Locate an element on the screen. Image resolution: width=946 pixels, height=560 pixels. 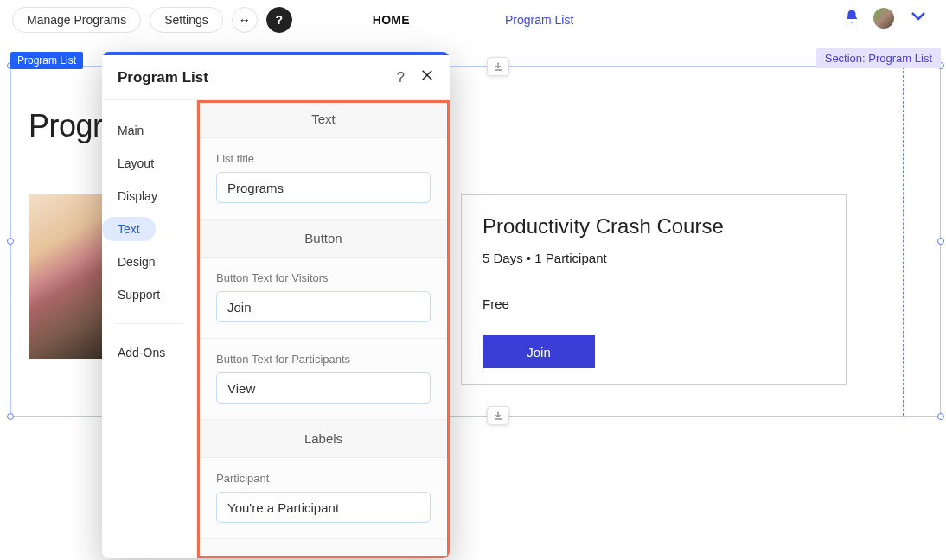
group-header-button: Button is located at coordinates (323, 239).